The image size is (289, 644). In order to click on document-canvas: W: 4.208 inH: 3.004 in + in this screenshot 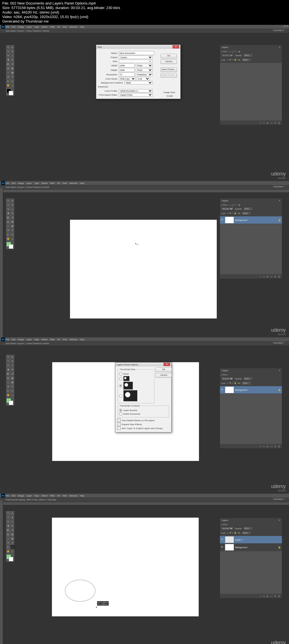, I will do `click(125, 567)`.